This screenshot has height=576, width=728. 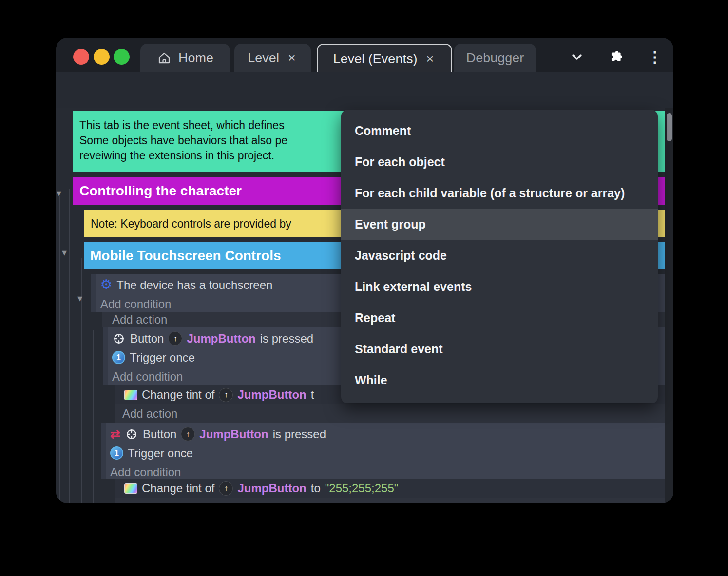 What do you see at coordinates (362, 488) in the screenshot?
I see `tint-value-string: "255;255;255"` at bounding box center [362, 488].